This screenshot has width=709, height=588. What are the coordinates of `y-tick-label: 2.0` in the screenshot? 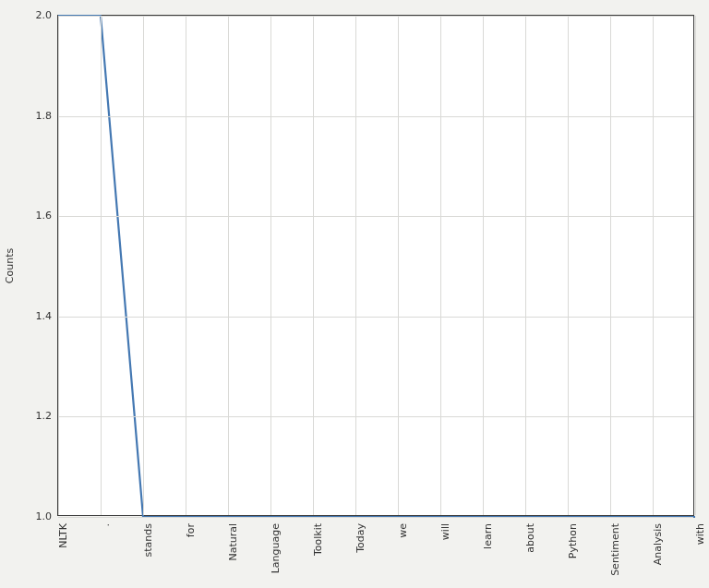 It's located at (41, 15).